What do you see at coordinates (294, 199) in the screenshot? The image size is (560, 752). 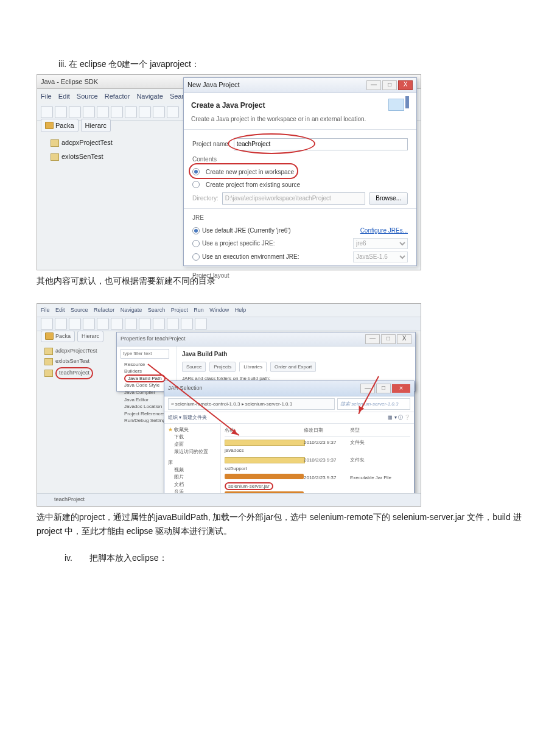 I see `directory-input` at bounding box center [294, 199].